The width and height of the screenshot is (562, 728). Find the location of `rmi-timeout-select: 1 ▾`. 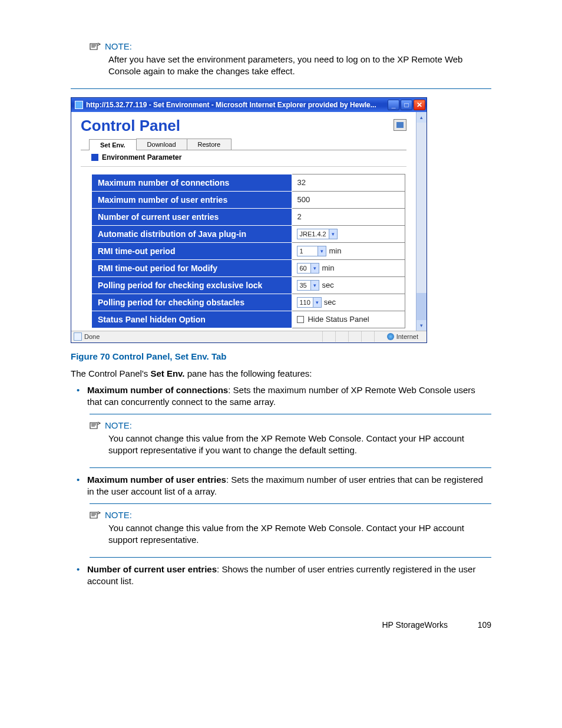

rmi-timeout-select: 1 ▾ is located at coordinates (312, 251).